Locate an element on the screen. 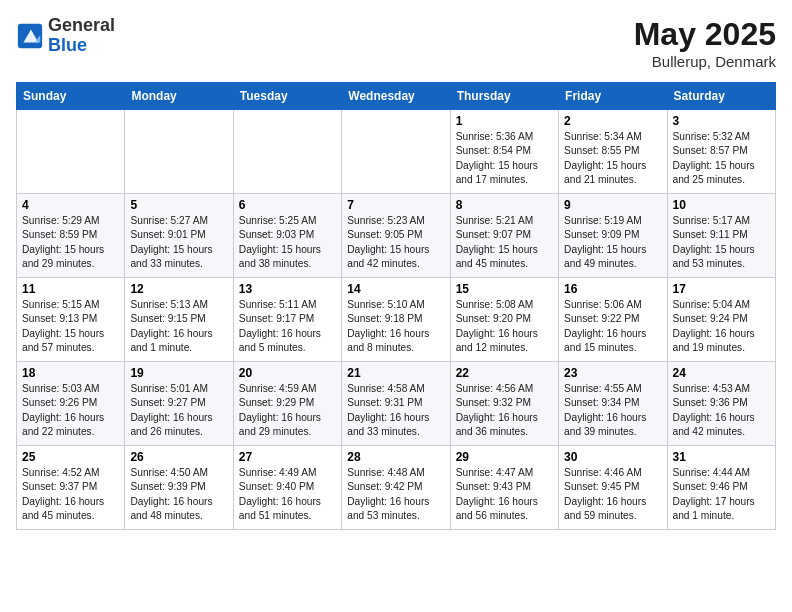 The width and height of the screenshot is (792, 612). cell-detail: Sunset: 9:22 PM is located at coordinates (612, 319).